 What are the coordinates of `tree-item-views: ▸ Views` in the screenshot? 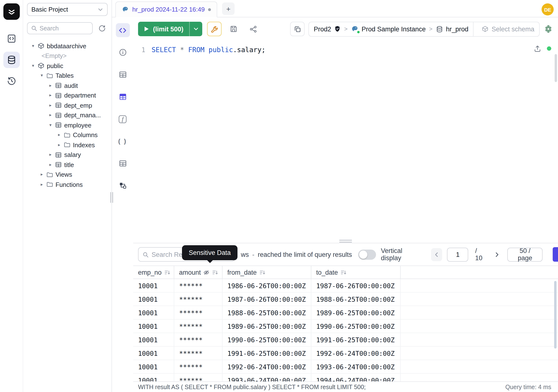 It's located at (67, 174).